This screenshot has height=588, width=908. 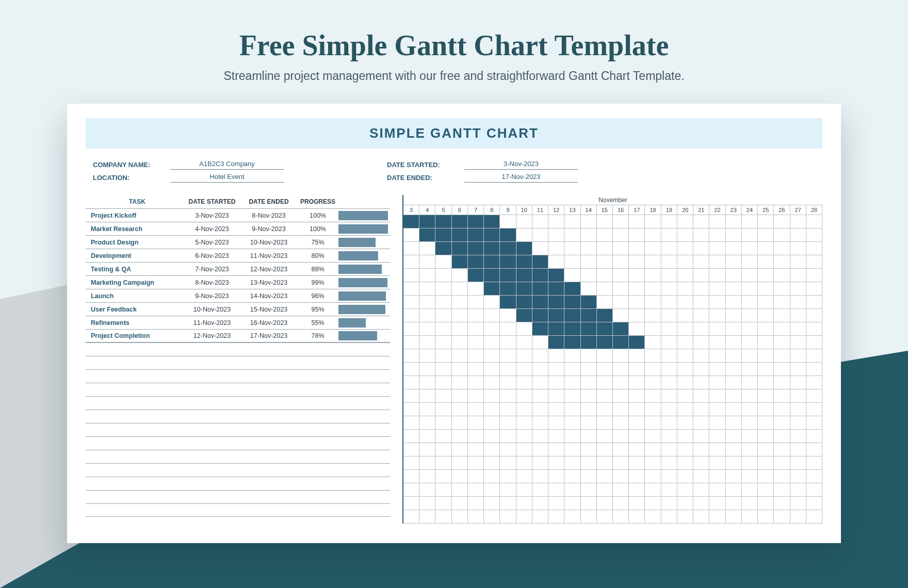 I want to click on task-name: Project Kickoff, so click(x=135, y=216).